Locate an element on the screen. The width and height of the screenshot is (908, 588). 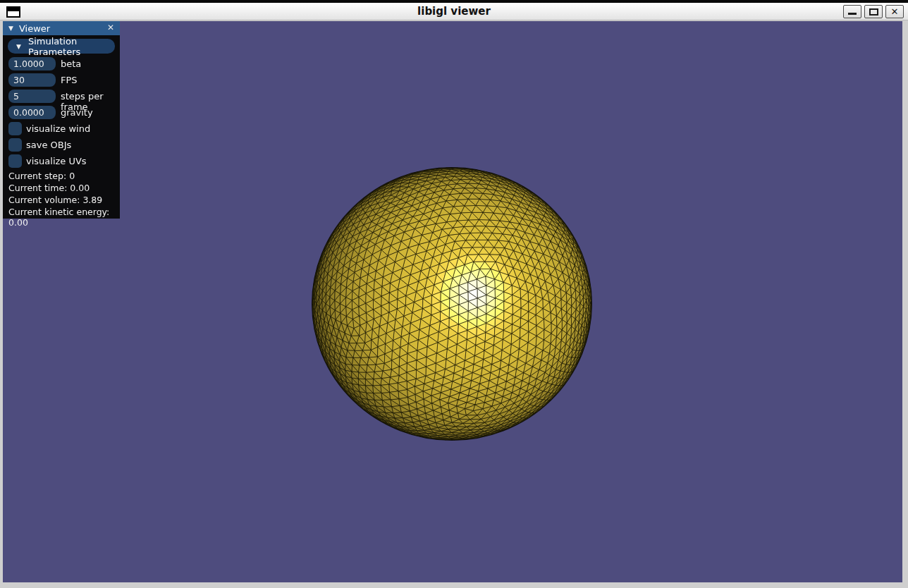
status-current-volume: Current volume: 3.89 is located at coordinates (55, 200).